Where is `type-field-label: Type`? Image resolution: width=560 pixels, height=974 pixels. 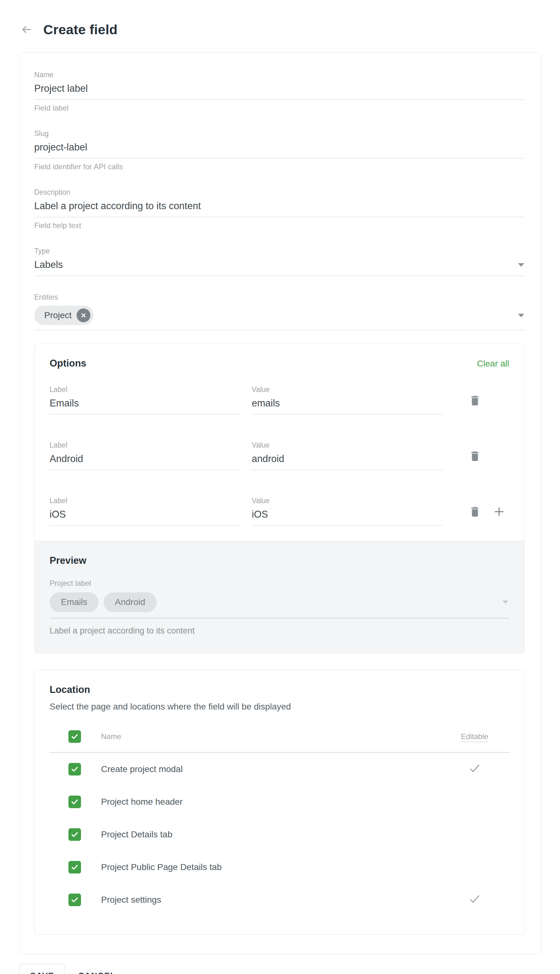 type-field-label: Type is located at coordinates (279, 251).